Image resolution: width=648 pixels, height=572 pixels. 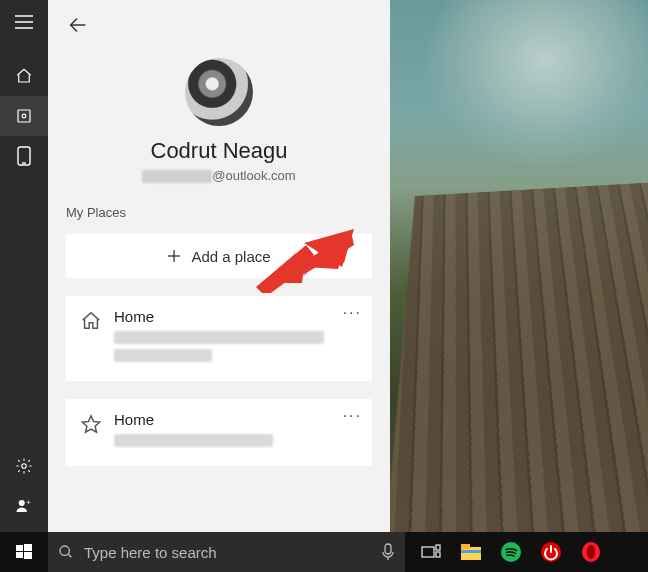 I want to click on device-icon, so click(x=24, y=156).